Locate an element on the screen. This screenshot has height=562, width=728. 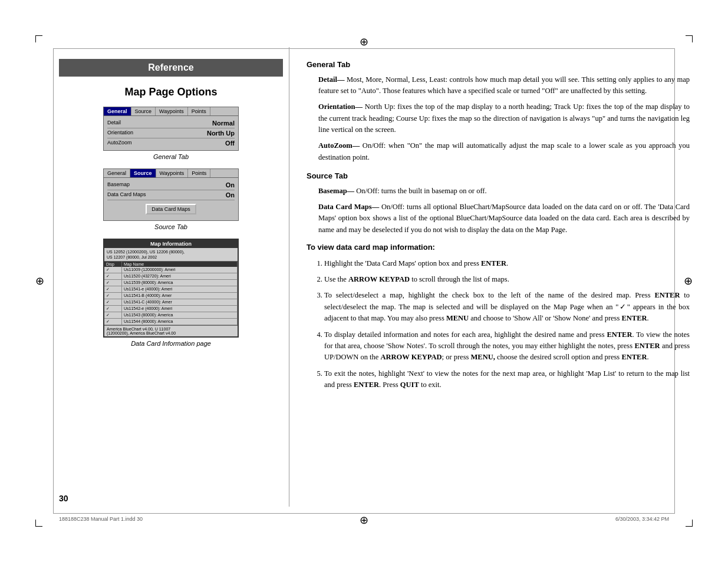
tab-general-active: General is located at coordinates (118, 111).